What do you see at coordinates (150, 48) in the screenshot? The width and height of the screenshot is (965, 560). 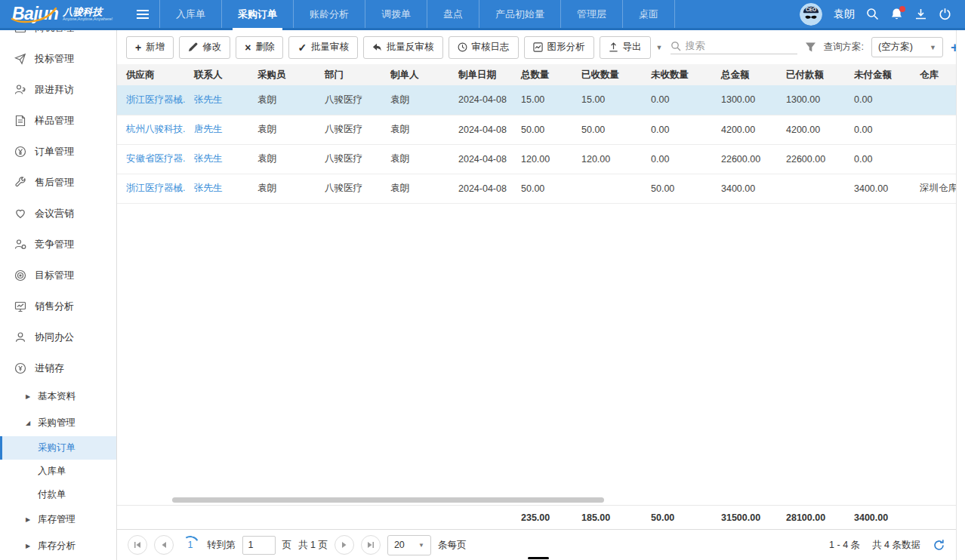 I see `add-button: + 新增` at bounding box center [150, 48].